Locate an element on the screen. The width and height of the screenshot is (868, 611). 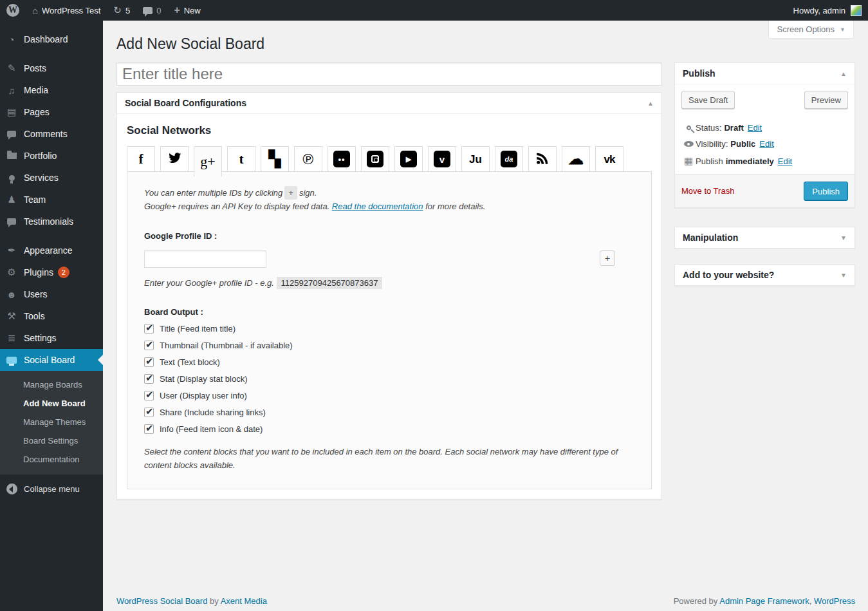
tab-twitter is located at coordinates (174, 159).